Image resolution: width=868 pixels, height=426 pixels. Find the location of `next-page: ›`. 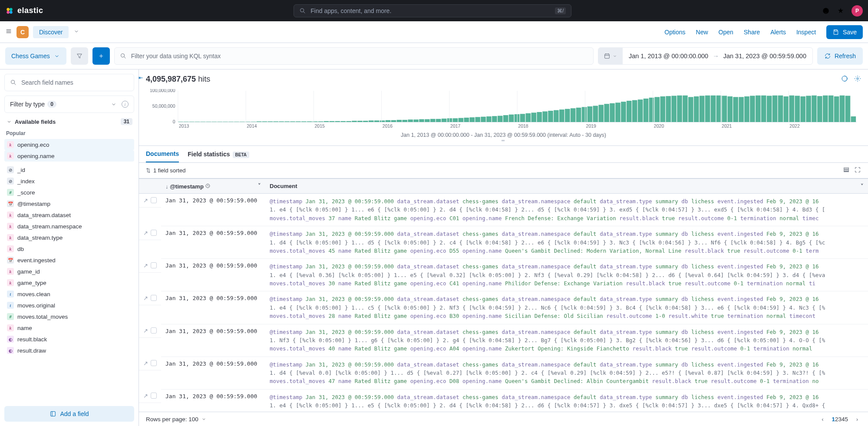

next-page: › is located at coordinates (857, 419).